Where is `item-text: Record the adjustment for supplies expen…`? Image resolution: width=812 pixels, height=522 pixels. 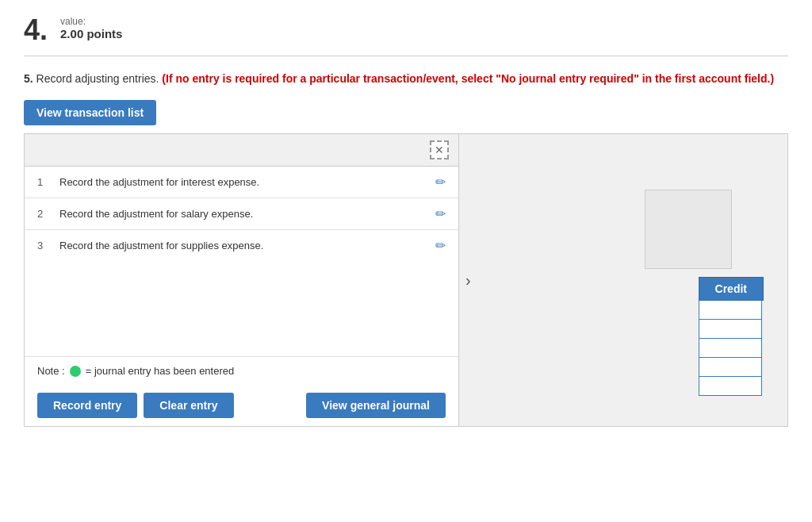
item-text: Record the adjustment for supplies expen… is located at coordinates (243, 246).